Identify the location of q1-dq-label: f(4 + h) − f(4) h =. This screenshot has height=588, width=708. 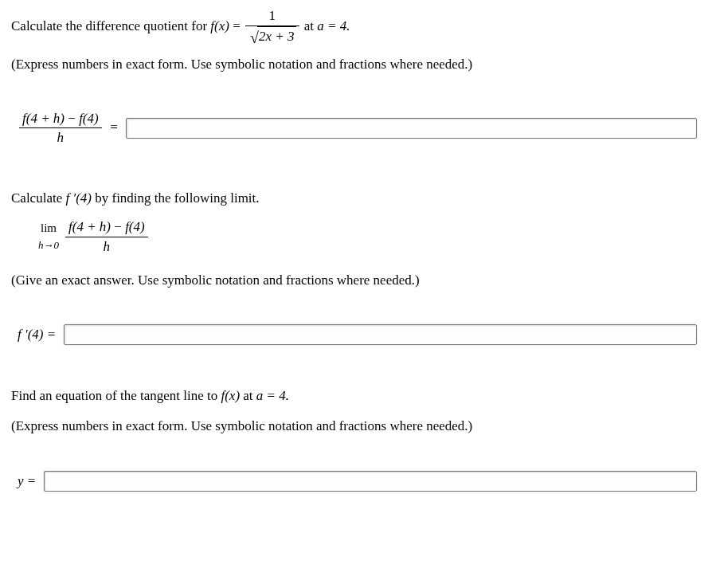
(68, 129).